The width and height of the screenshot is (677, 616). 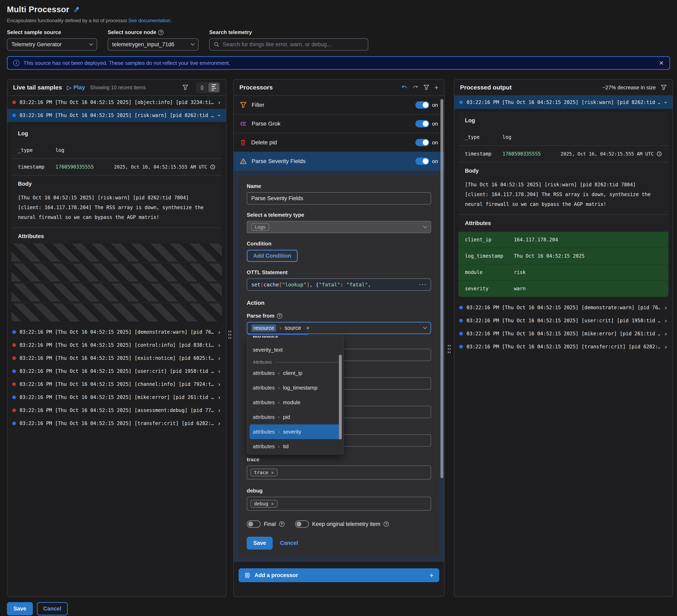 I want to click on add-condition-button: Add Condition, so click(x=272, y=256).